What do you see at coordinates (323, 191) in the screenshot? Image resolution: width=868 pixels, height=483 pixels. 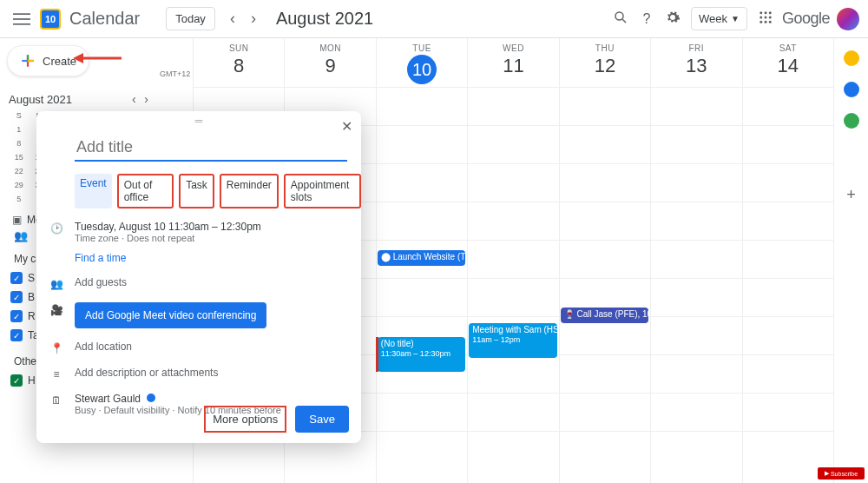 I see `tab-appointment-slots: Appointment slots` at bounding box center [323, 191].